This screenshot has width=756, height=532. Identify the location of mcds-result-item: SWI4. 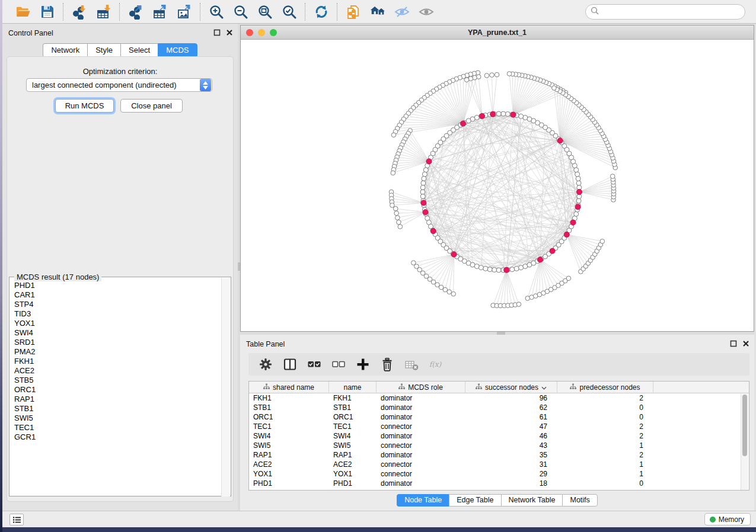
(116, 333).